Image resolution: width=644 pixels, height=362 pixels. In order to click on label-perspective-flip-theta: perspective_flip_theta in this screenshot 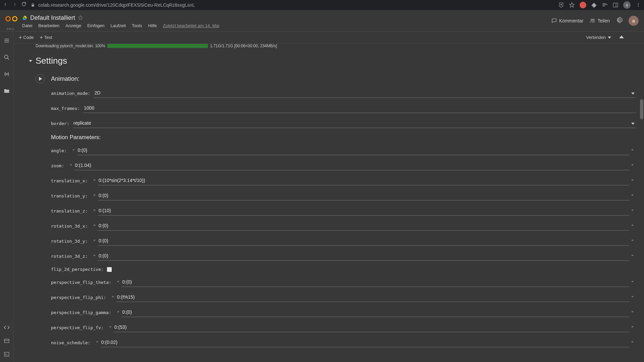, I will do `click(81, 282)`.